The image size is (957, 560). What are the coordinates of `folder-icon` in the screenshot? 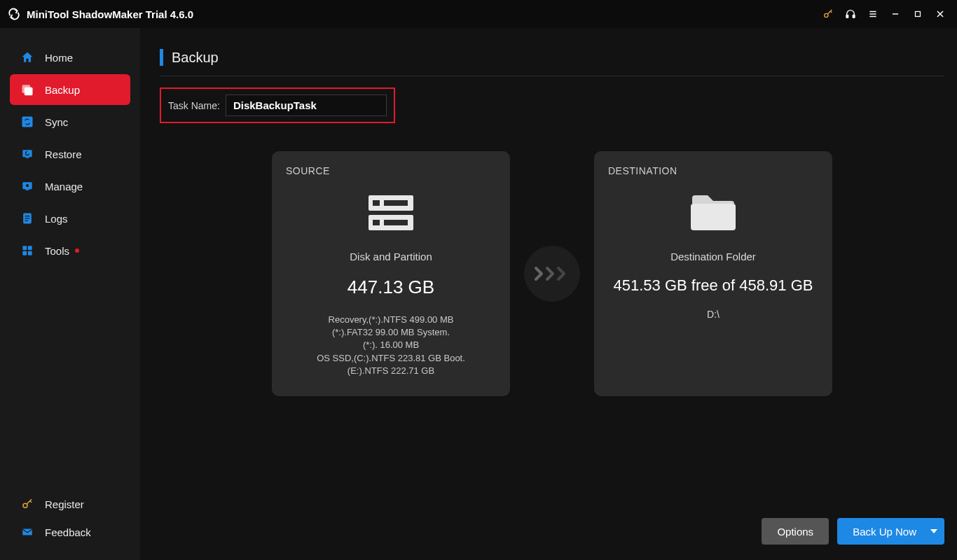 It's located at (713, 214).